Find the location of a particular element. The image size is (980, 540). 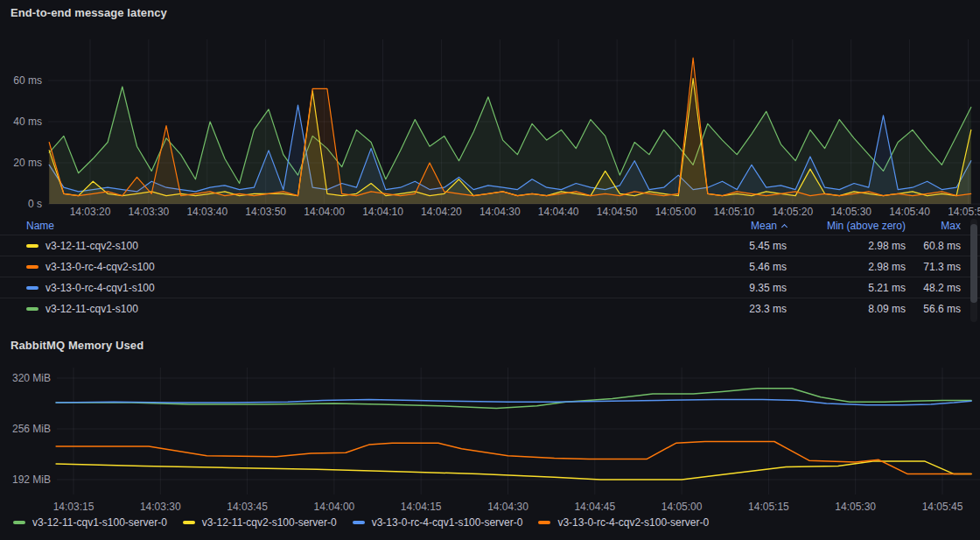

legend-header-mean: Mean is located at coordinates (737, 226).